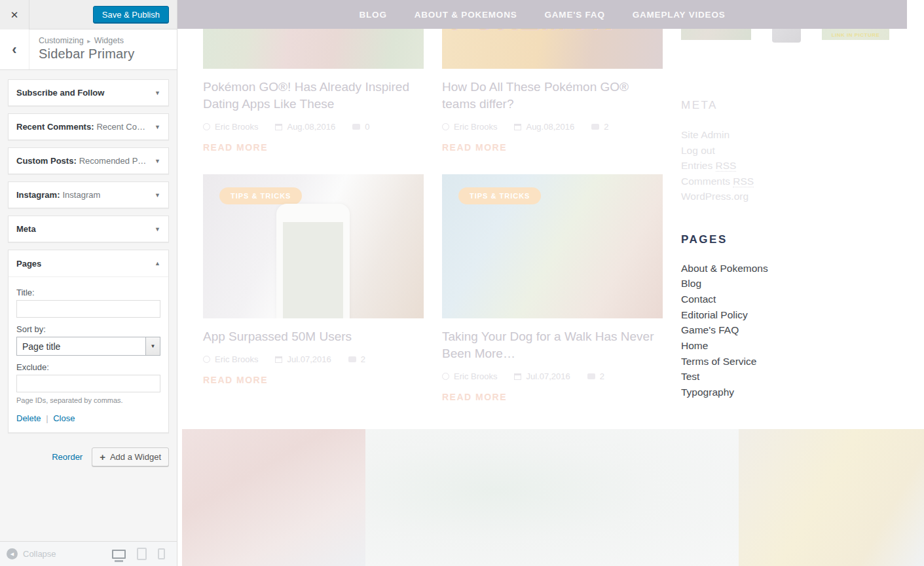 The image size is (924, 566). Describe the element at coordinates (794, 166) in the screenshot. I see `meta-link-entries-rss: Entries RSS` at that location.